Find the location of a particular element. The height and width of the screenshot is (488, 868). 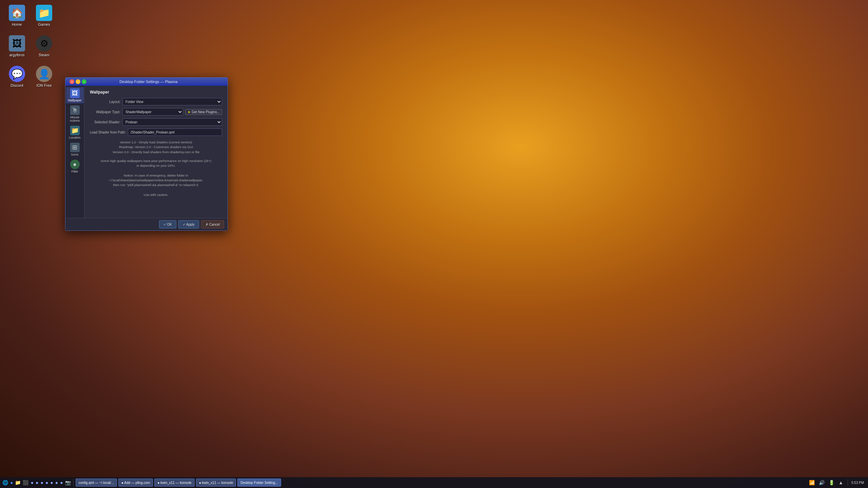

wallpaper-type-label: Wallpaper Type: is located at coordinates (105, 112).